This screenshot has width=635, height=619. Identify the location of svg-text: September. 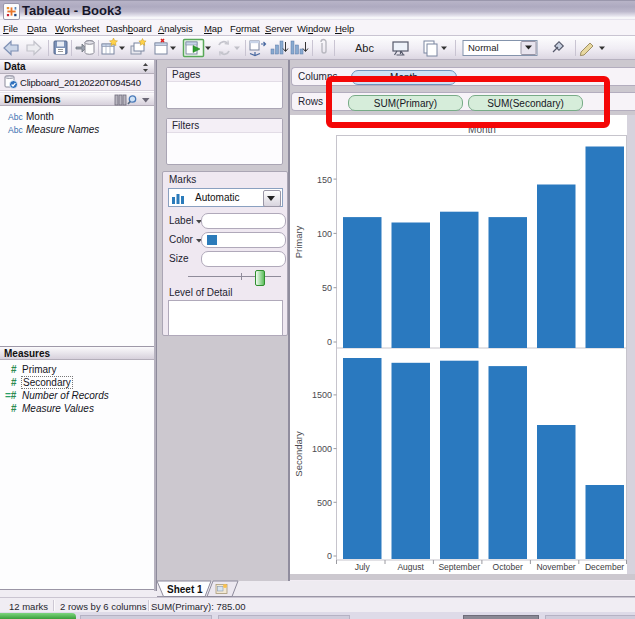
(459, 567).